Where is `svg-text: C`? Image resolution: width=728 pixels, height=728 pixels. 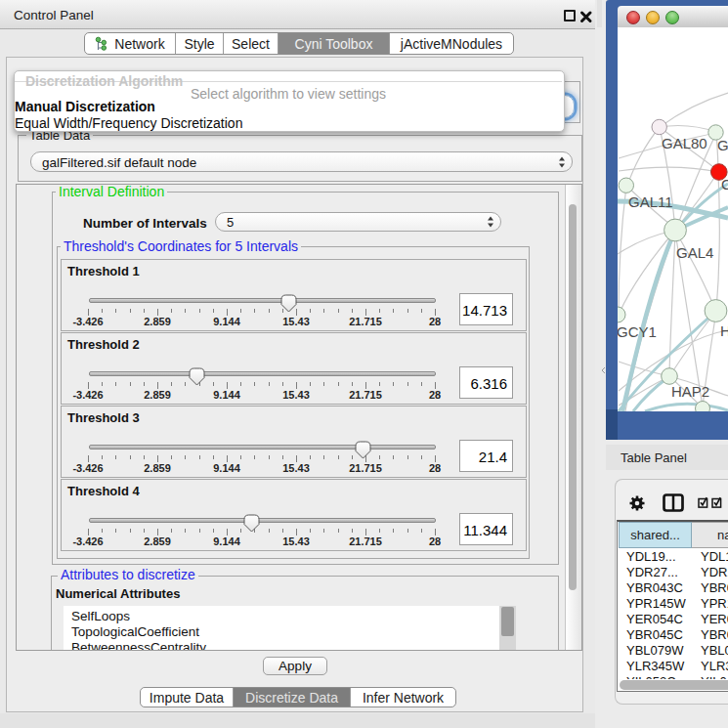 svg-text: C is located at coordinates (725, 184).